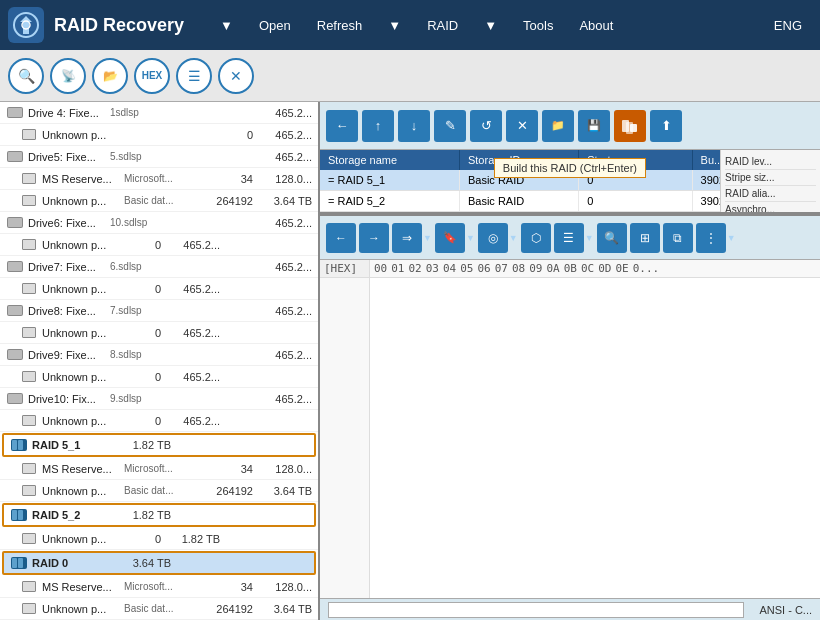 This screenshot has height=620, width=820. What do you see at coordinates (770, 178) in the screenshot?
I see `prop-stripe-size: Stripe siz...` at bounding box center [770, 178].